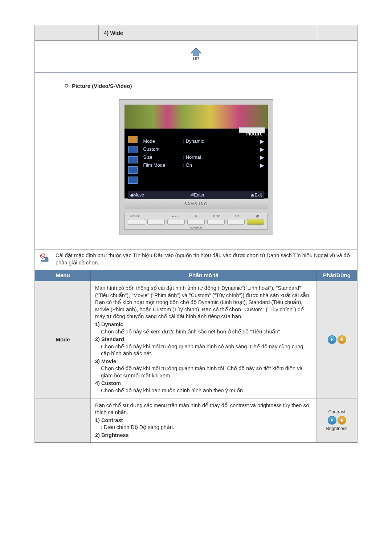 The width and height of the screenshot is (392, 555). What do you see at coordinates (204, 340) in the screenshot?
I see `mode-opt2-heading: 2) Standard` at bounding box center [204, 340].